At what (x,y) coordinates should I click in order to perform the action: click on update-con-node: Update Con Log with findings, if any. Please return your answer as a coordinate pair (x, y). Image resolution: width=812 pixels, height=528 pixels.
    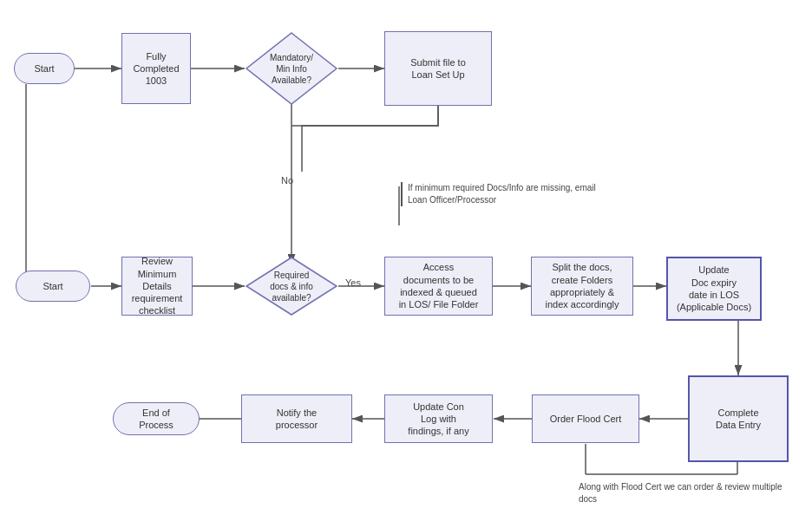
    Looking at the image, I should click on (439, 419).